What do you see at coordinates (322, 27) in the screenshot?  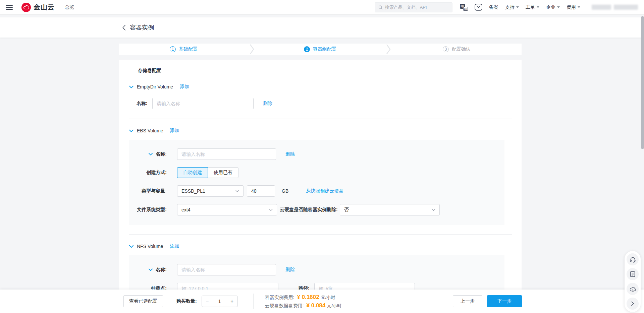 I see `page-title-bar: 容器实例` at bounding box center [322, 27].